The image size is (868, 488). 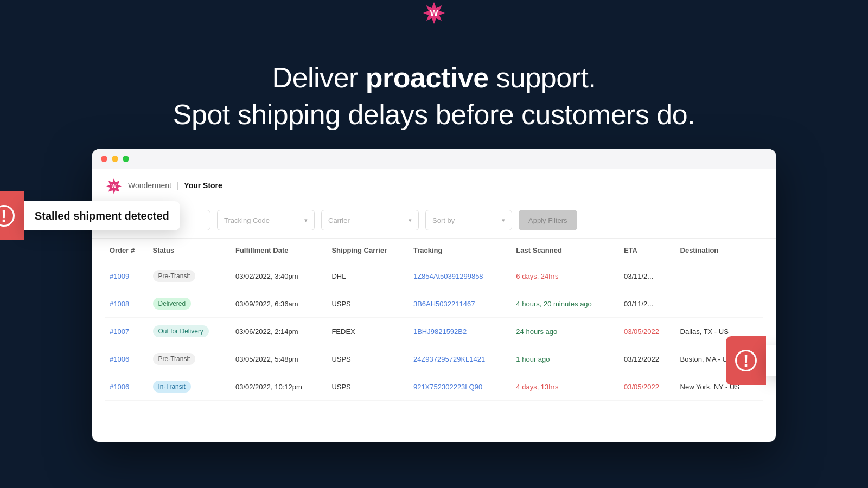 What do you see at coordinates (115, 159) in the screenshot?
I see `browser-dot-minimize` at bounding box center [115, 159].